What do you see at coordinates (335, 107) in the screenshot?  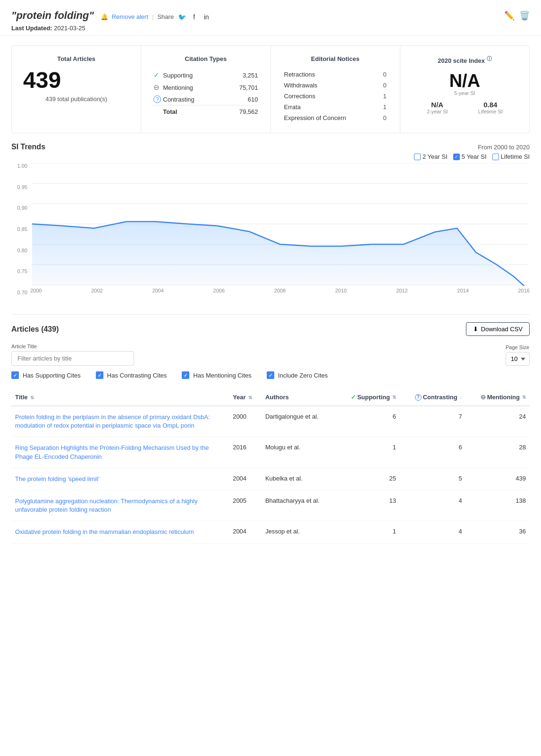 I see `editorial-errata-row: Errata1` at bounding box center [335, 107].